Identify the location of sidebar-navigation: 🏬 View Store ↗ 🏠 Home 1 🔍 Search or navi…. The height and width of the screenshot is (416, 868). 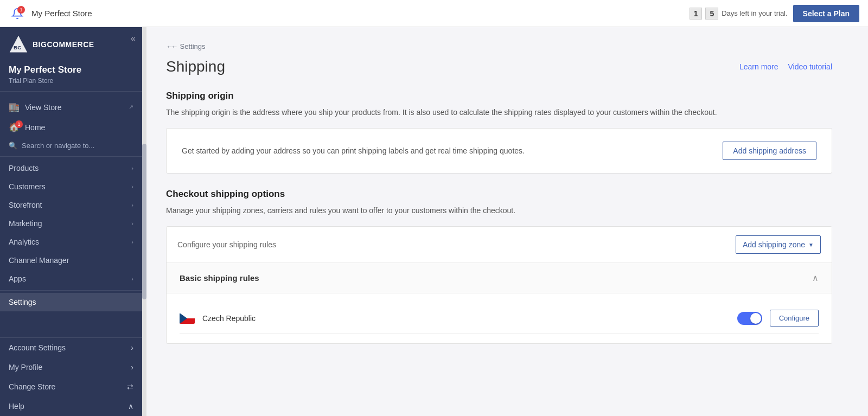
(71, 204).